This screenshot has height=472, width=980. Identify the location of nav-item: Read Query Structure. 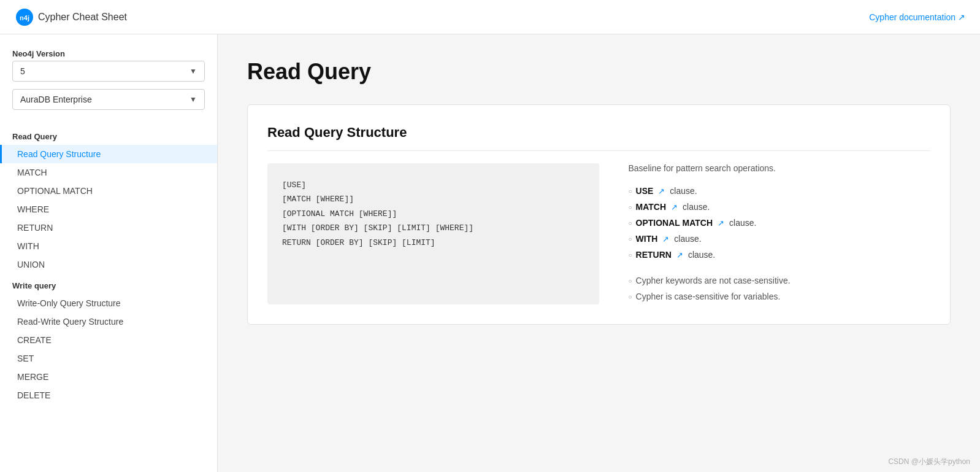
(109, 154).